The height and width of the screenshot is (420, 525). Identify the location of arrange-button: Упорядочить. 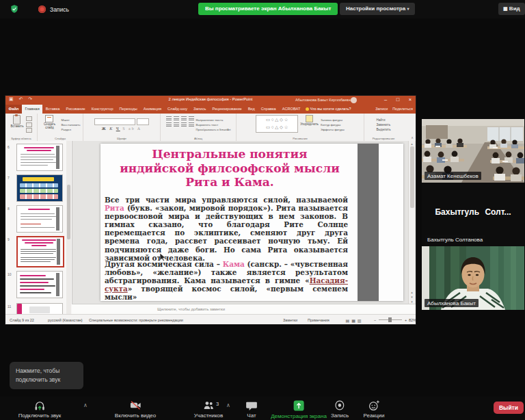
(309, 124).